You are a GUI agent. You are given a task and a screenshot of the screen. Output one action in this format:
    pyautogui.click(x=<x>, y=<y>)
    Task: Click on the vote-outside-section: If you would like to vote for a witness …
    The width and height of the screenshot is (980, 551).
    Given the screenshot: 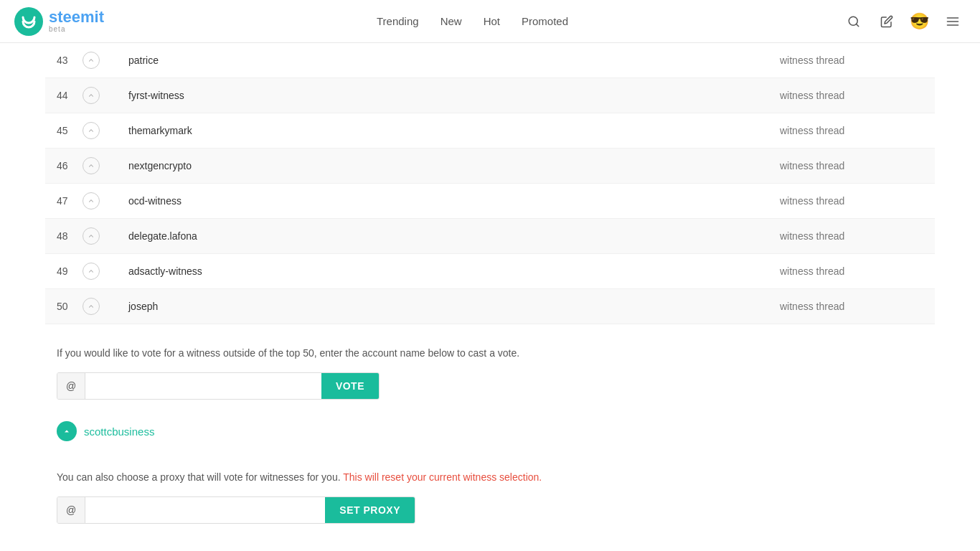 What is the action you would take?
    pyautogui.click(x=490, y=369)
    